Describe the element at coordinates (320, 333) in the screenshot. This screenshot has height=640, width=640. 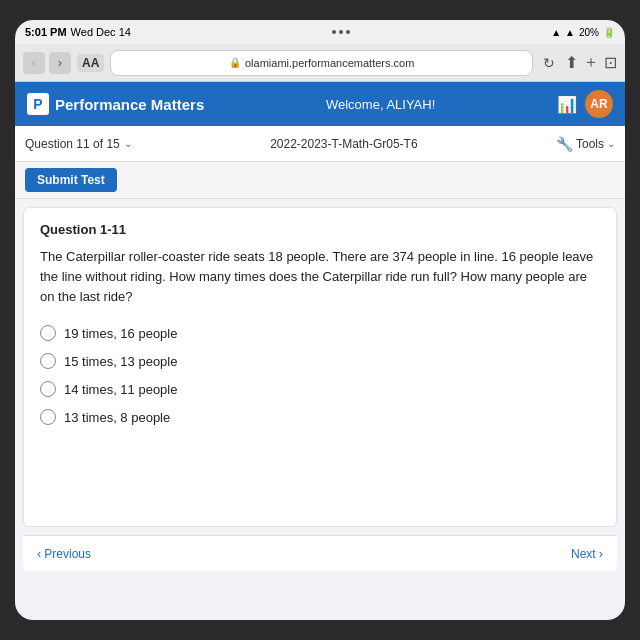
I see `answer-option-1: 19 times, 16 people` at that location.